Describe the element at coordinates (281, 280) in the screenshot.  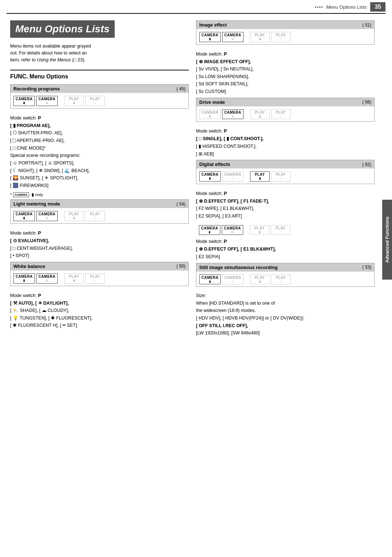
I see `si-play-btn-2: PLAY □` at that location.